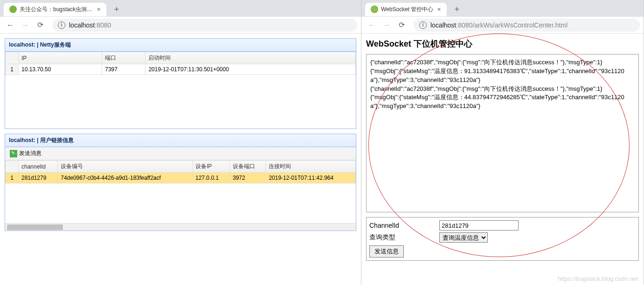  Describe the element at coordinates (26, 154) in the screenshot. I see `send-message-button: 发送消息` at that location.